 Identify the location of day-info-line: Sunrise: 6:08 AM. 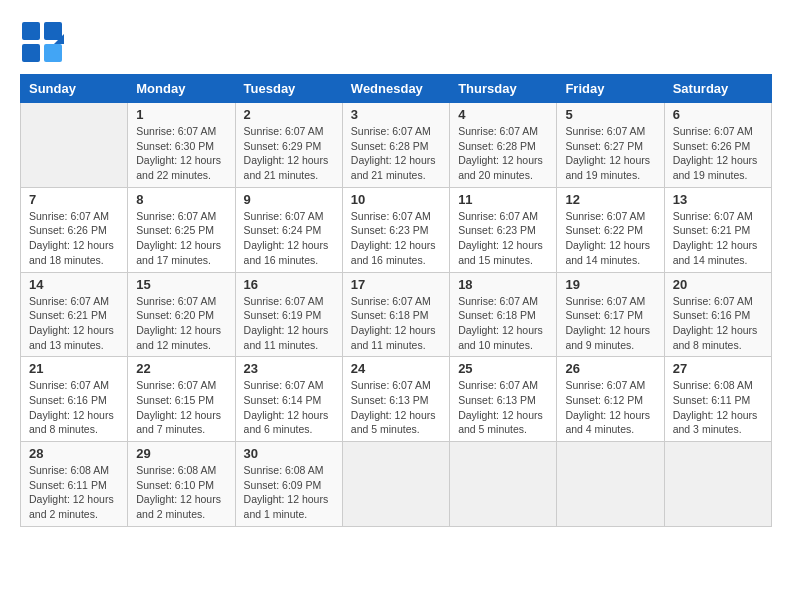
(718, 386).